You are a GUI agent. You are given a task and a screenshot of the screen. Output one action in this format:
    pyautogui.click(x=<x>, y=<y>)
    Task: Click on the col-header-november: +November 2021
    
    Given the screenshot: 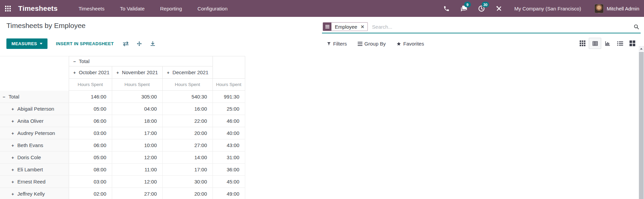 What is the action you would take?
    pyautogui.click(x=137, y=73)
    